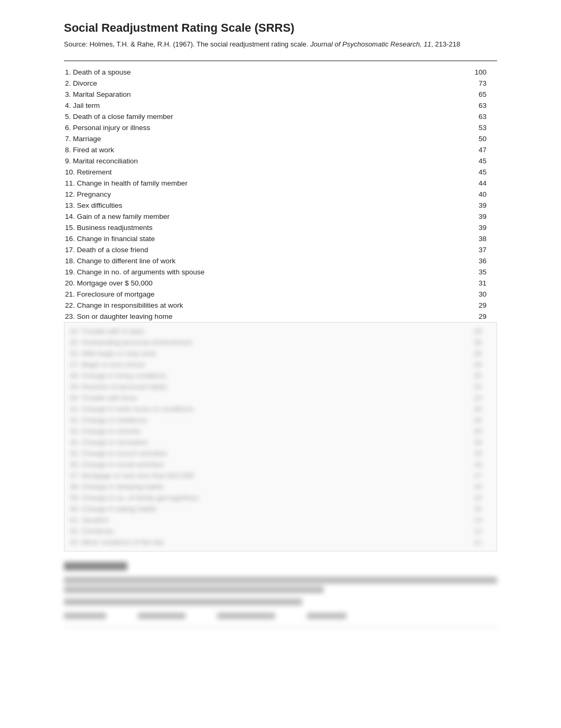 The image size is (561, 728). Describe the element at coordinates (183, 602) in the screenshot. I see `lower-subline` at that location.